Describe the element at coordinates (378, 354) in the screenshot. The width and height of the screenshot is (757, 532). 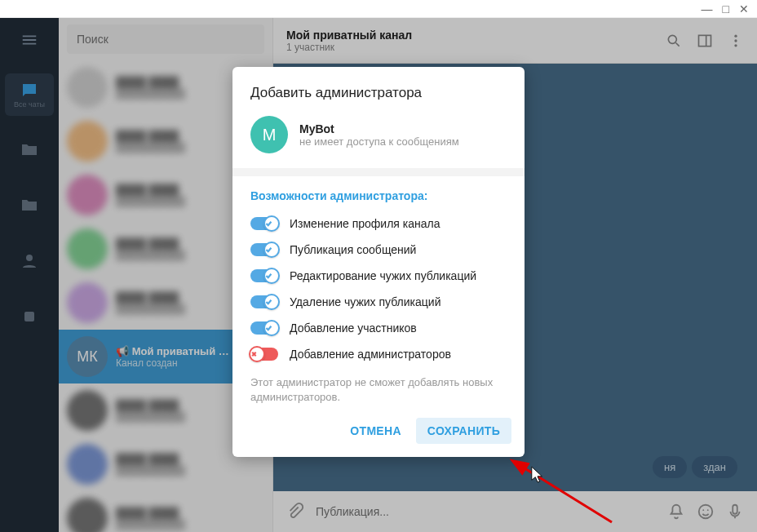
I see `perm-row: Добавление администраторов` at that location.